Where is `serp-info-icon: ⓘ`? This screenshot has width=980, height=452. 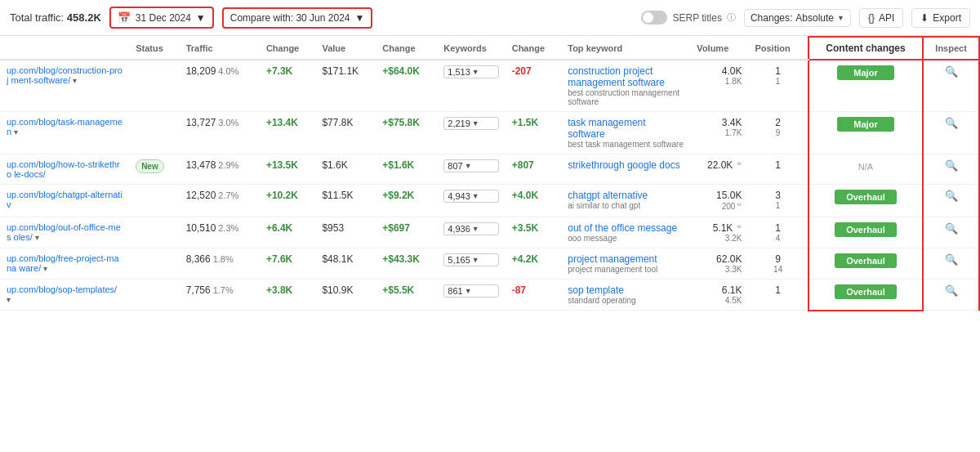 serp-info-icon: ⓘ is located at coordinates (732, 18).